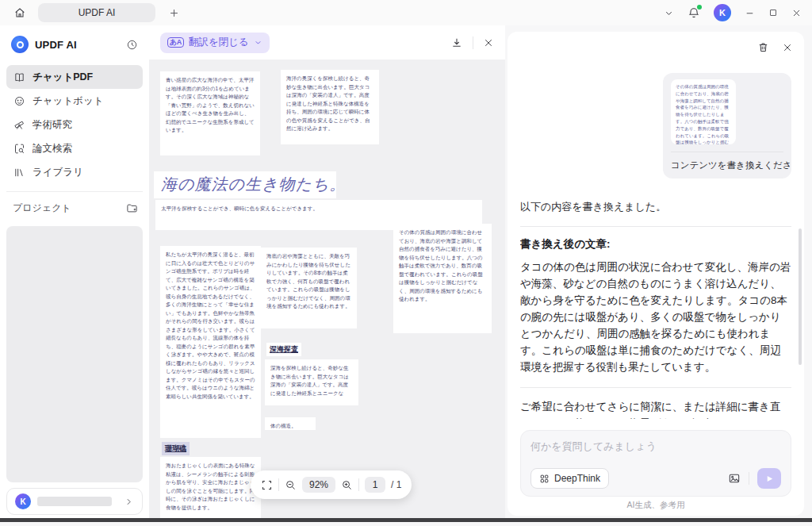 The width and height of the screenshot is (812, 526). What do you see at coordinates (266, 486) in the screenshot?
I see `fit-page-icon` at bounding box center [266, 486].